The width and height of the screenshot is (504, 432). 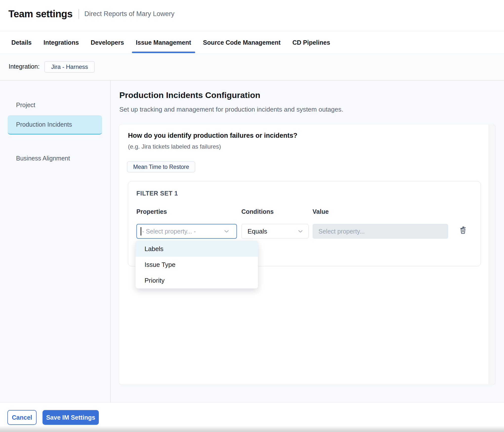 What do you see at coordinates (169, 232) in the screenshot?
I see `property-select-placeholder: - Select property... -` at bounding box center [169, 232].